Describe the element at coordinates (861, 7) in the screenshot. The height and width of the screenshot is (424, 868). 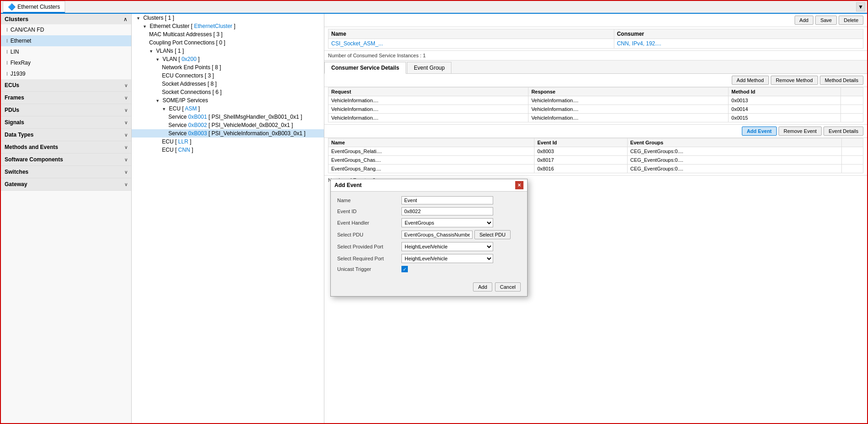
I see `tab-dropdown: ▼` at that location.